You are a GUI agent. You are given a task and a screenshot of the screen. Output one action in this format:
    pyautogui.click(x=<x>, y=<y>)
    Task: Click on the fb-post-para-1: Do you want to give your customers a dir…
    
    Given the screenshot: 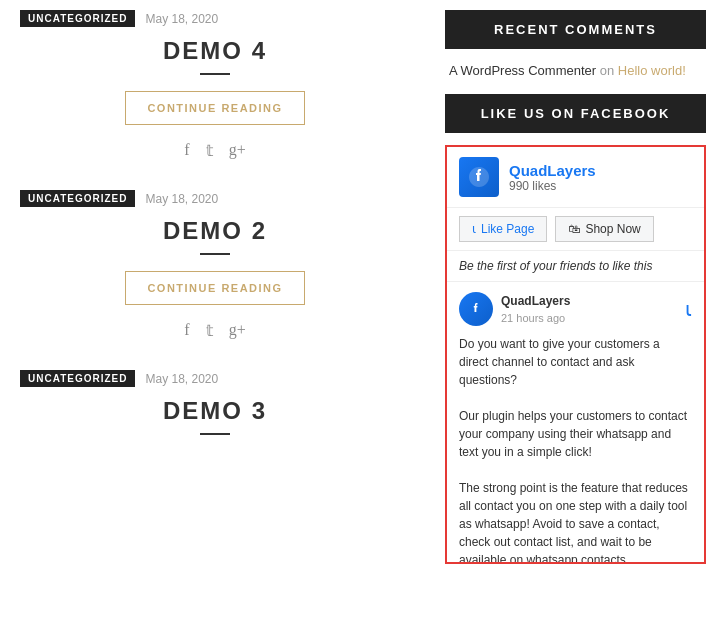 What is the action you would take?
    pyautogui.click(x=560, y=362)
    